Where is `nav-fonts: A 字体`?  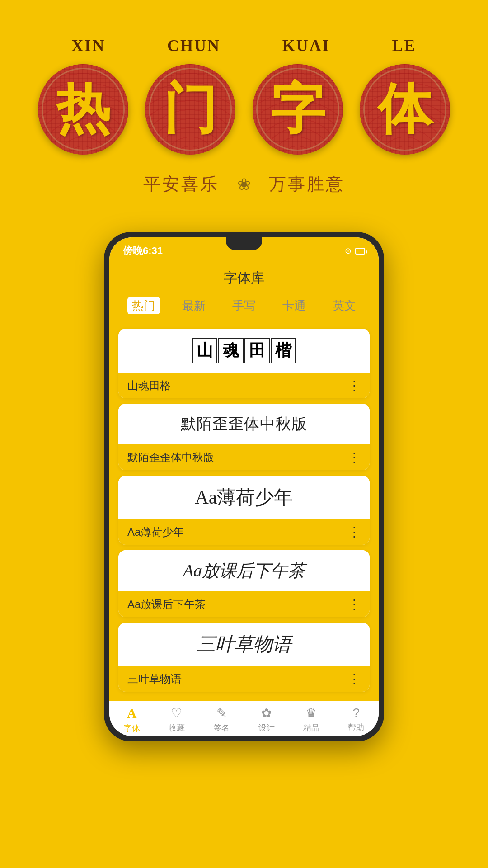 nav-fonts: A 字体 is located at coordinates (132, 720).